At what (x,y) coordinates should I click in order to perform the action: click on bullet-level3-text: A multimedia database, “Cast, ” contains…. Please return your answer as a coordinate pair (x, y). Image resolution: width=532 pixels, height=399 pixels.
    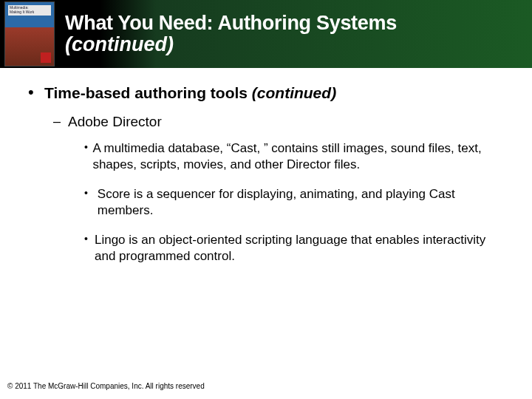
    Looking at the image, I should click on (301, 157).